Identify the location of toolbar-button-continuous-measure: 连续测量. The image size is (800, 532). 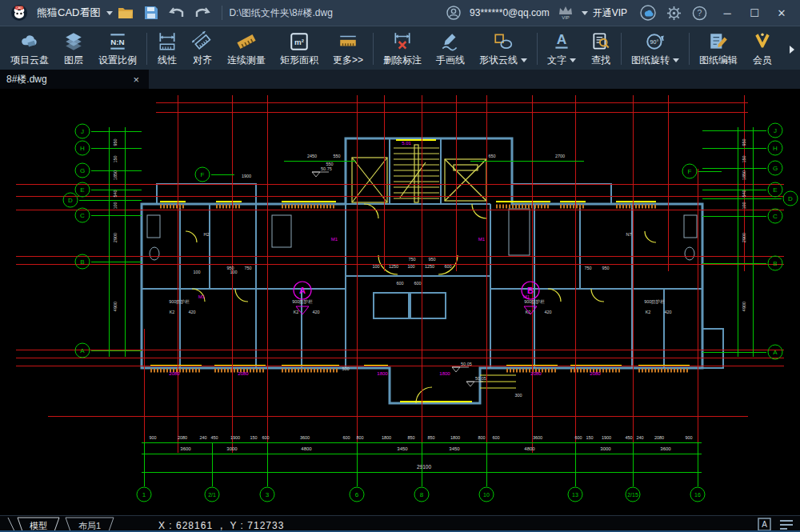
(246, 49).